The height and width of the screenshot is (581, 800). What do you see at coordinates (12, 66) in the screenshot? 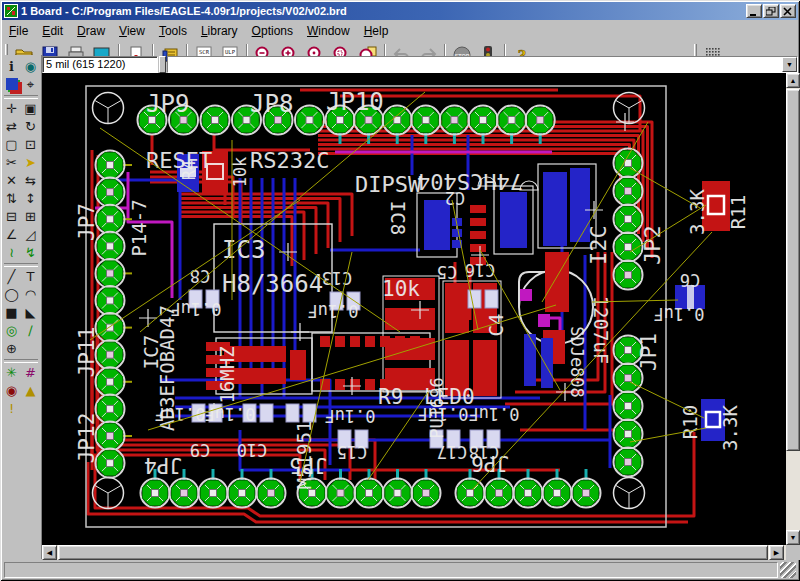
I see `tool-info-button: i` at bounding box center [12, 66].